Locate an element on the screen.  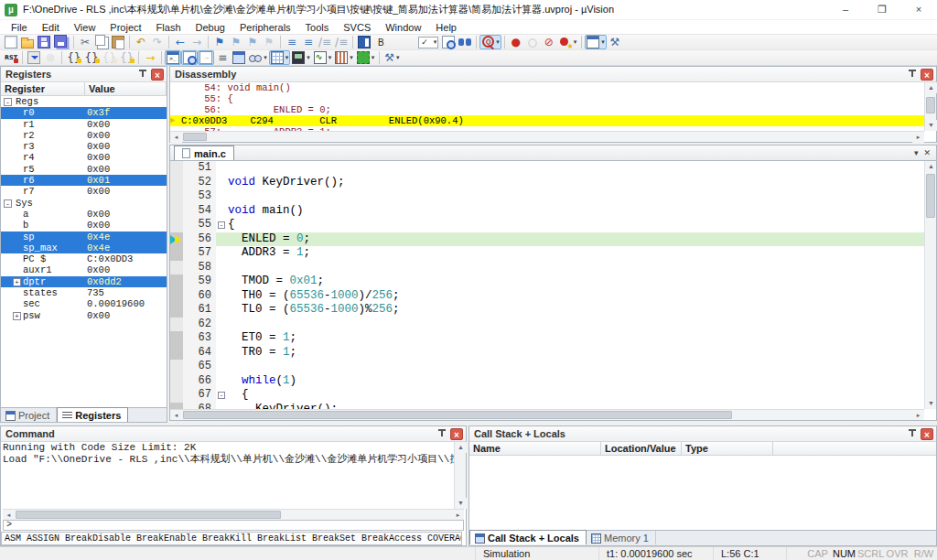
disassembly-code: 54: void main() 55: { 56: ENLED = 0;C:0x… is located at coordinates (547, 106).